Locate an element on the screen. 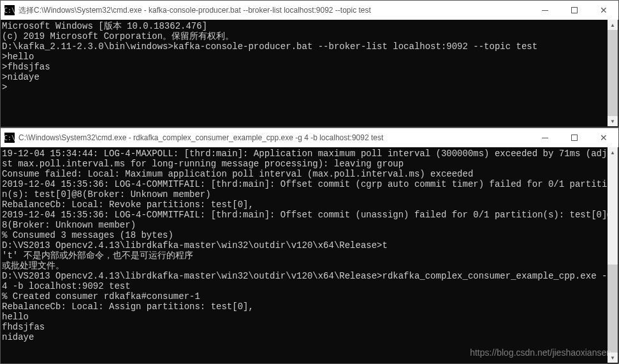 This screenshot has width=619, height=364. terminal-line: >nidaye is located at coordinates (310, 77).